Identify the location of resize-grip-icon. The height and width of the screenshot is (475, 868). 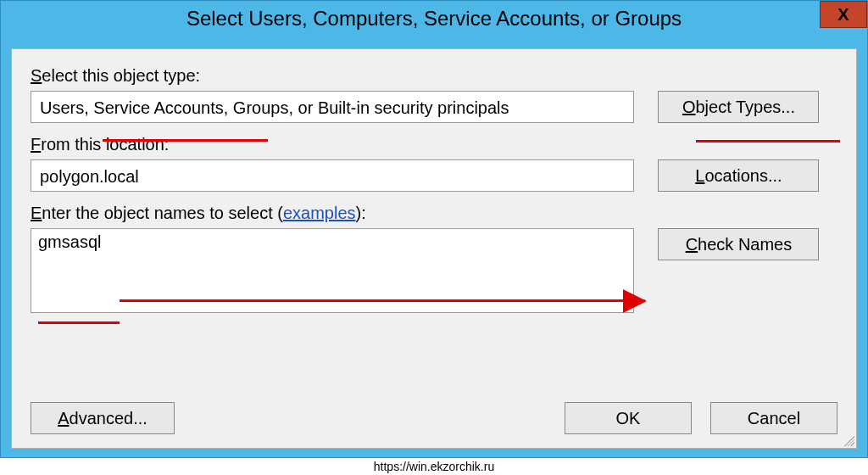
(848, 439).